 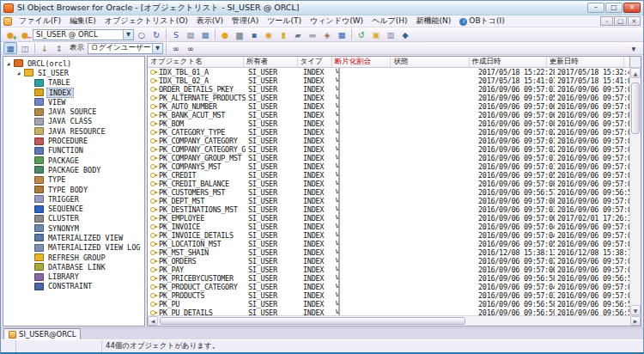 What do you see at coordinates (225, 34) in the screenshot?
I see `user-icon: ●` at bounding box center [225, 34].